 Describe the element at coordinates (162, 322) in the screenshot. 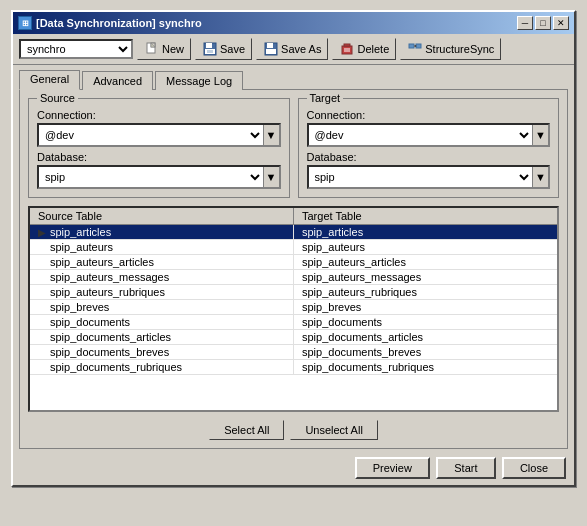

I see `source-table-cell: spip_documents` at that location.